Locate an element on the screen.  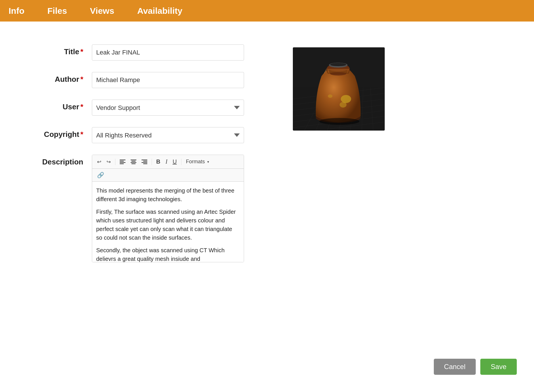
user-select: Vendor Support Admin Other is located at coordinates (168, 108).